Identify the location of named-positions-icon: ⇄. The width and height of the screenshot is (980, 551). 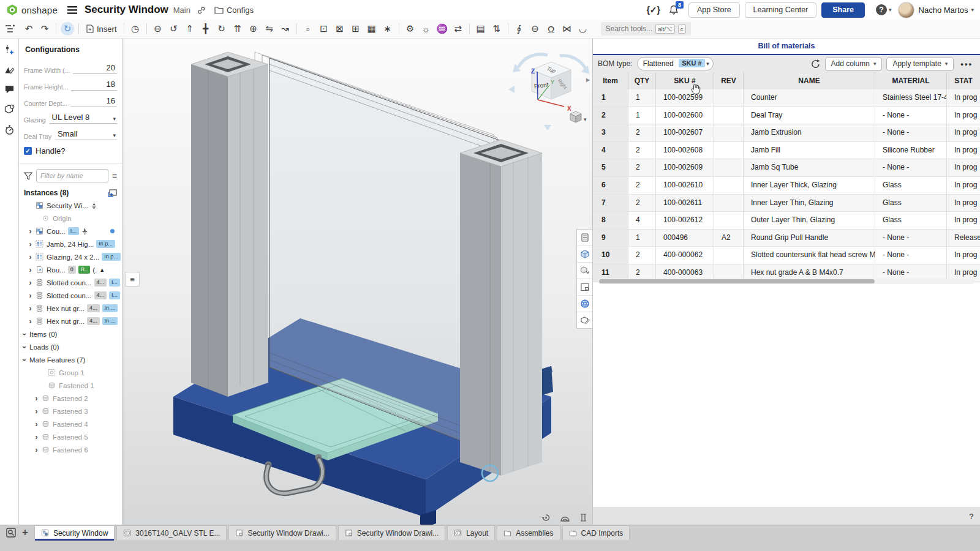
(458, 29).